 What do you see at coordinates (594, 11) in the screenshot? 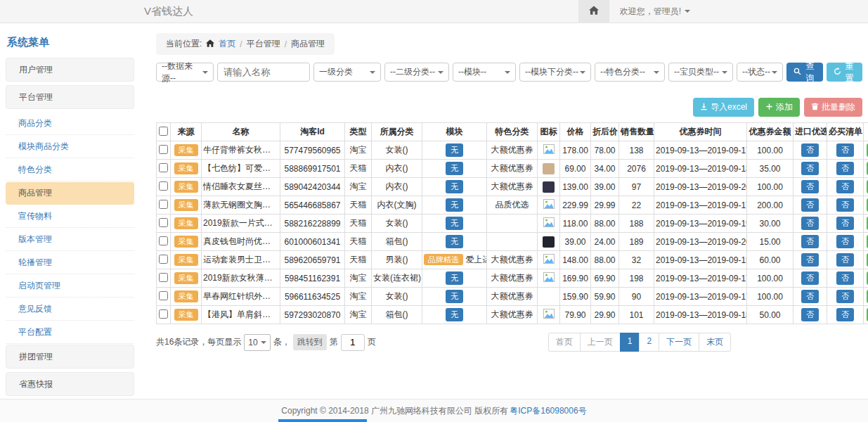
I see `home-button` at bounding box center [594, 11].